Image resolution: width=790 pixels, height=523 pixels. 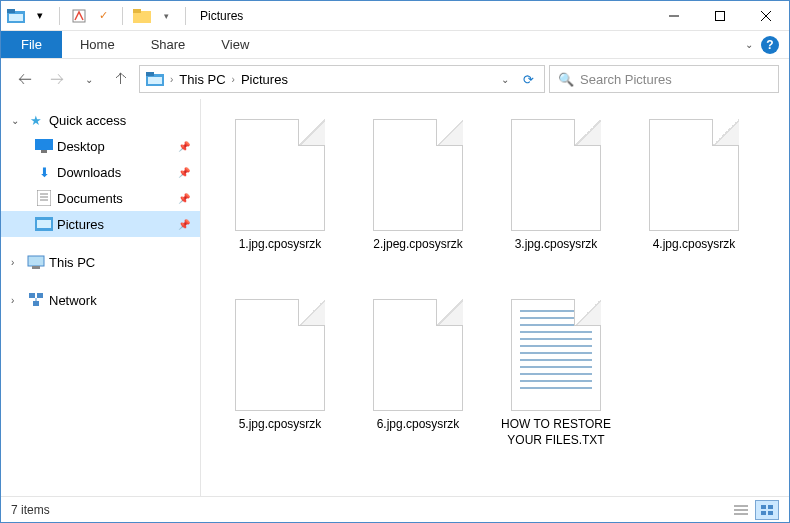 I want to click on file-item: 4.jpg.cposysrzk, so click(x=694, y=203).